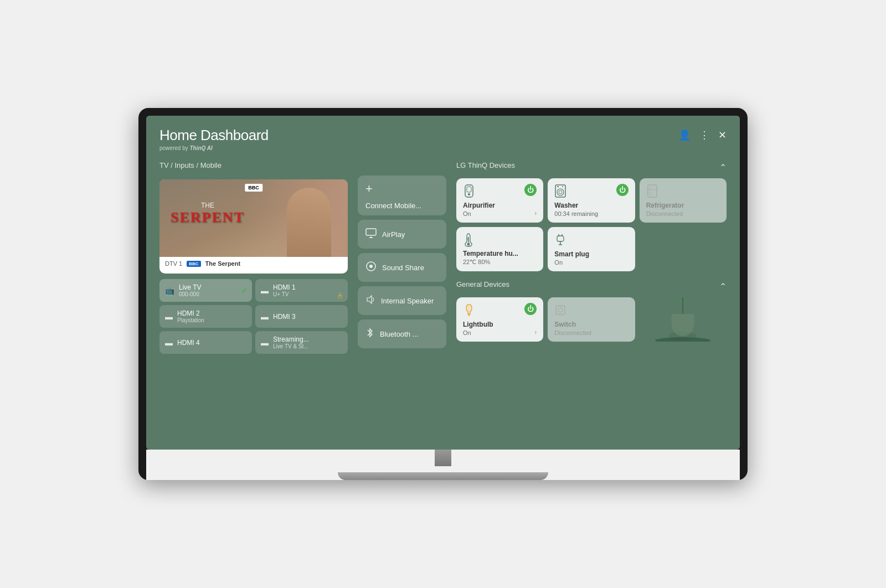  Describe the element at coordinates (370, 301) in the screenshot. I see `speaker-icon` at that location.